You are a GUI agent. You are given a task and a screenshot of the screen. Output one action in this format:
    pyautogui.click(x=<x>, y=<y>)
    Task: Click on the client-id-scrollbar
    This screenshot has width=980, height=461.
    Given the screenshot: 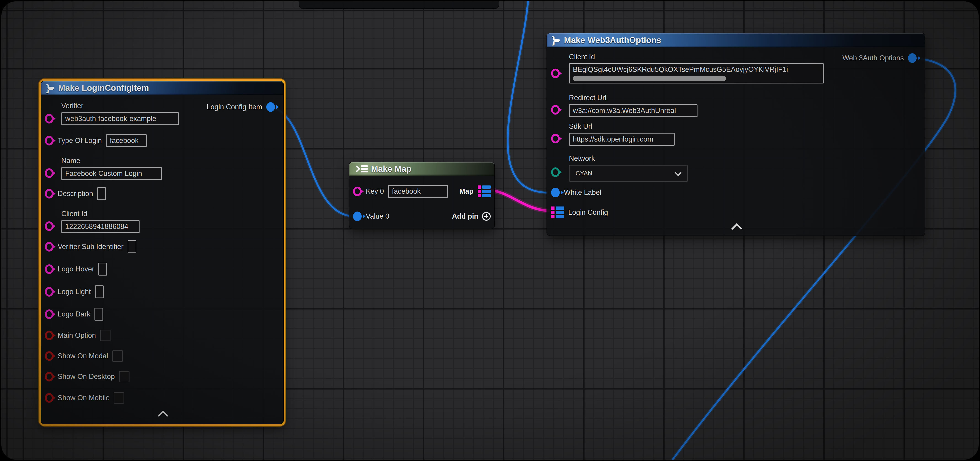 What is the action you would take?
    pyautogui.click(x=650, y=78)
    